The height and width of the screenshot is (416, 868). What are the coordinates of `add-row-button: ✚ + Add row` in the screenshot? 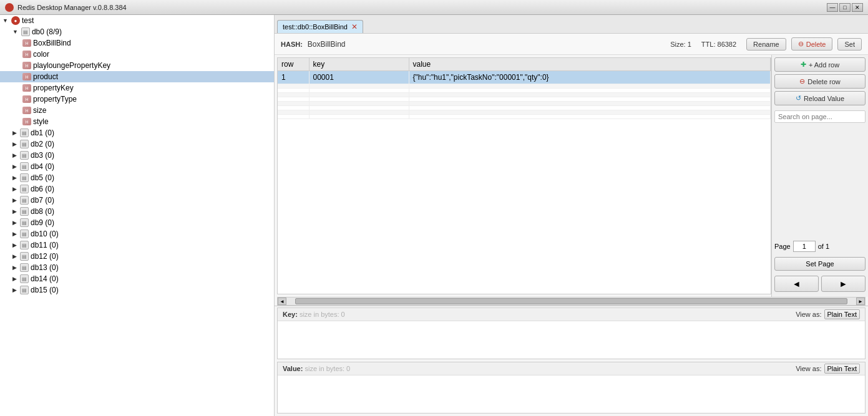 It's located at (820, 65).